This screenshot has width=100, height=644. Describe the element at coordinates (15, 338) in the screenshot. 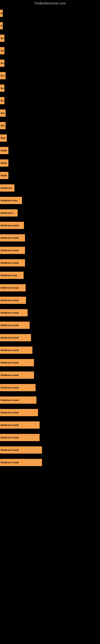

I see `bar-27: Bottleneck result` at that location.